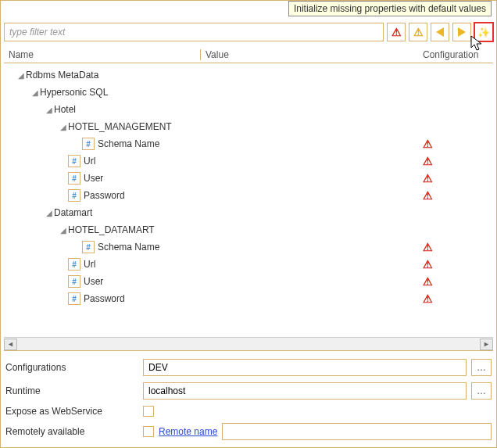  I want to click on tree-label: HOTEL_DATAMART, so click(111, 230).